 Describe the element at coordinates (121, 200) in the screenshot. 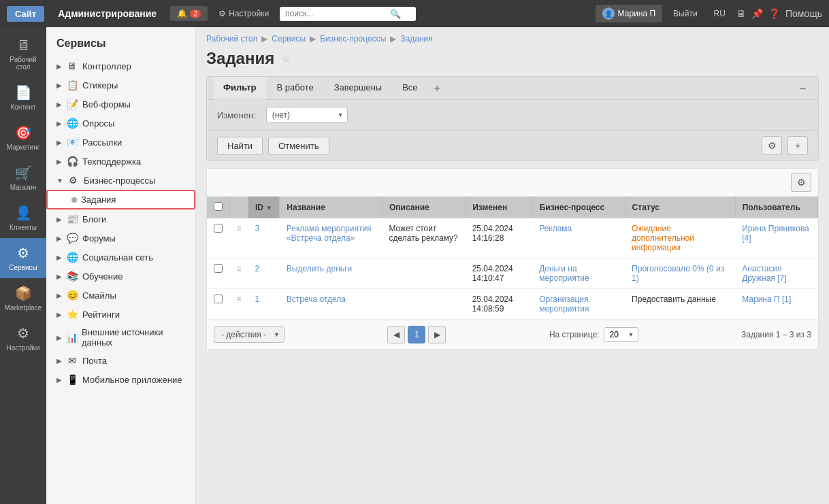

I see `sidebar-item-tasks: Задания` at that location.